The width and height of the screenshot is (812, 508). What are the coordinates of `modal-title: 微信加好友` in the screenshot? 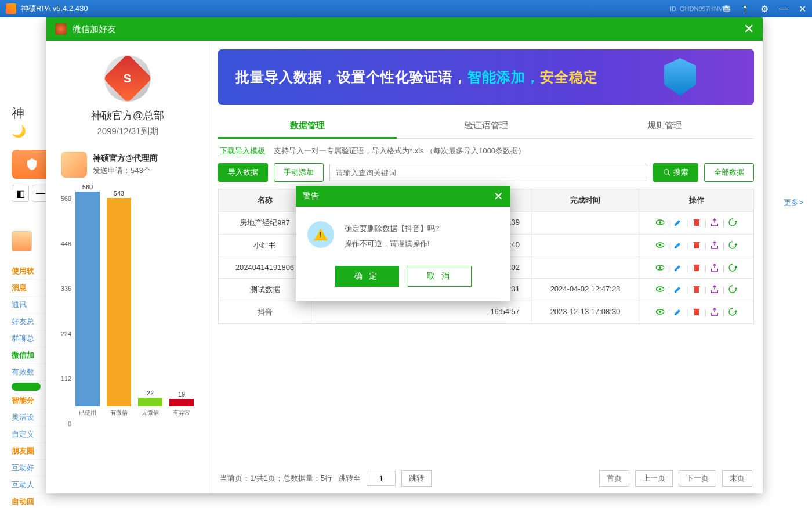 It's located at (408, 29).